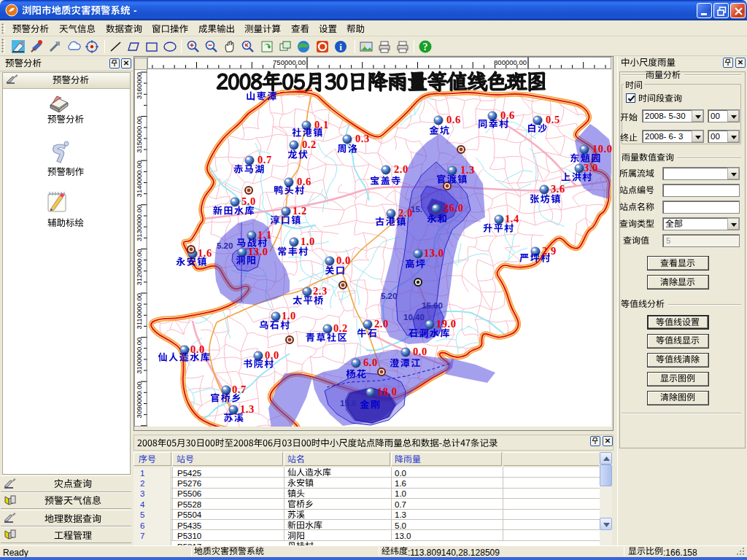 The width and height of the screenshot is (747, 560). Describe the element at coordinates (139, 135) in the screenshot. I see `svg-text: 3150000.00` at that location.